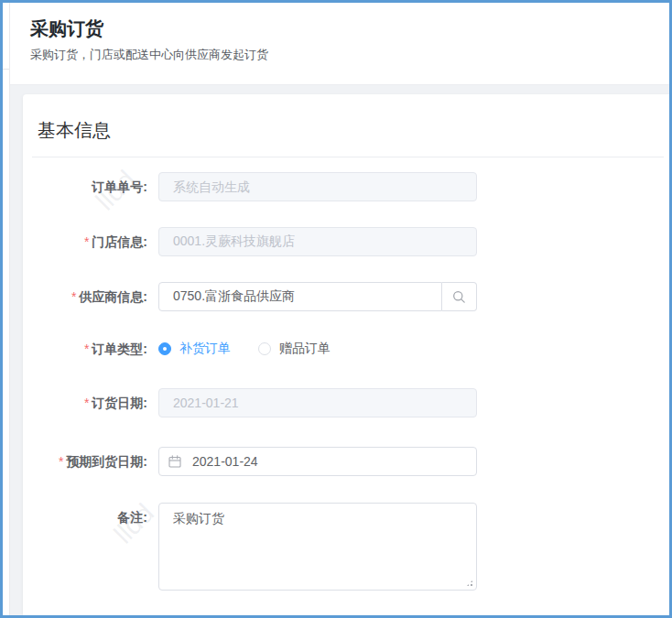 This screenshot has width=672, height=618. I want to click on expected-date-label: *预期到货日期:, so click(85, 461).